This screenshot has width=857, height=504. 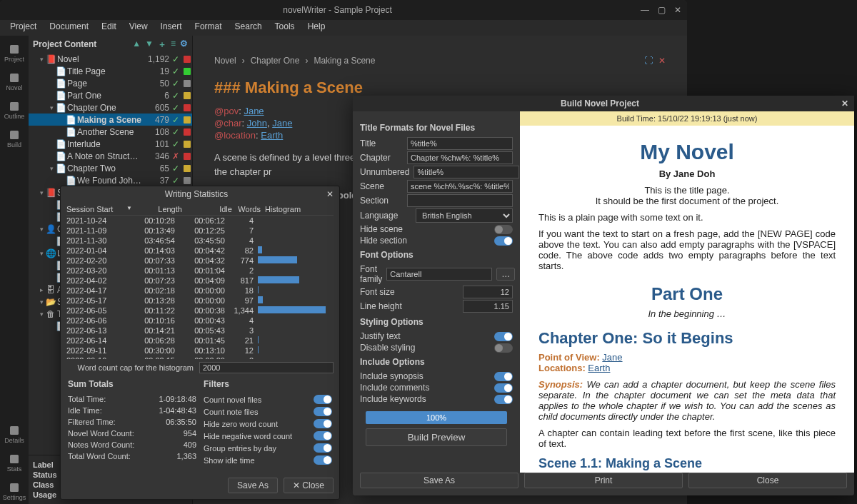 I want to click on histogram-cap-input, so click(x=266, y=368).